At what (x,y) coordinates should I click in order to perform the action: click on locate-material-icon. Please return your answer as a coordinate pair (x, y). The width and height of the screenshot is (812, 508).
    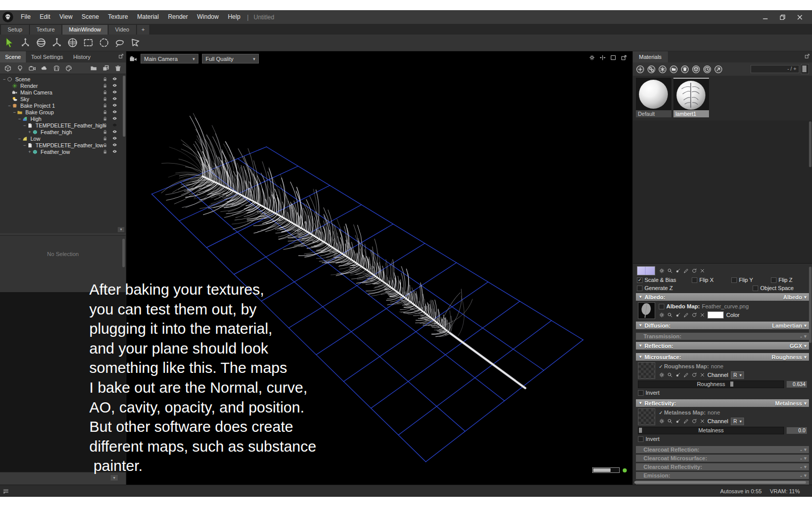
    Looking at the image, I should click on (719, 69).